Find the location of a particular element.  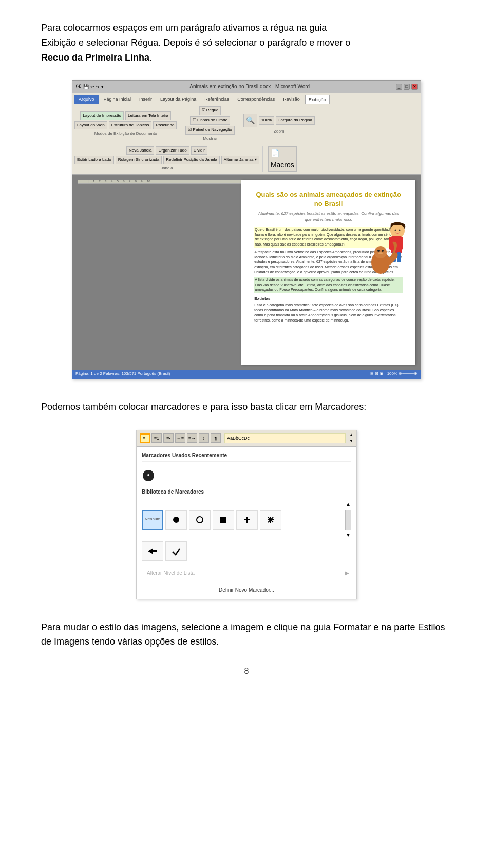

panel-scrollbar is located at coordinates (348, 520).